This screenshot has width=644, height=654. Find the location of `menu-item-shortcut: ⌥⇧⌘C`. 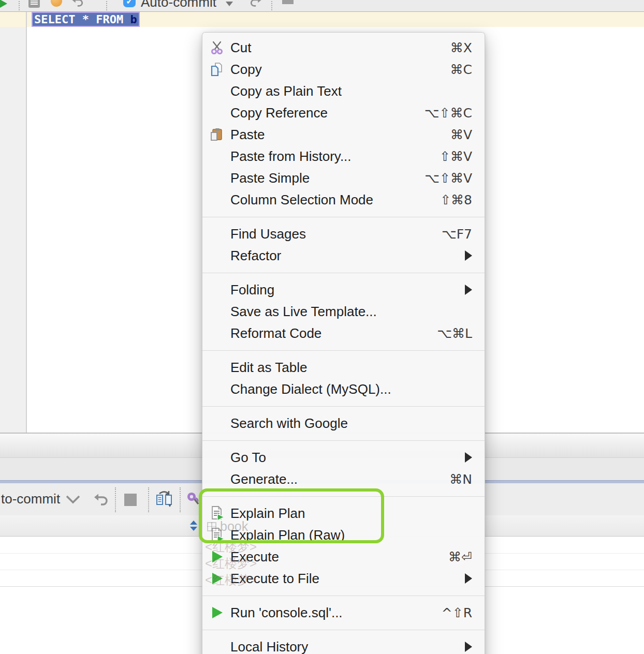

menu-item-shortcut: ⌥⇧⌘C is located at coordinates (448, 113).